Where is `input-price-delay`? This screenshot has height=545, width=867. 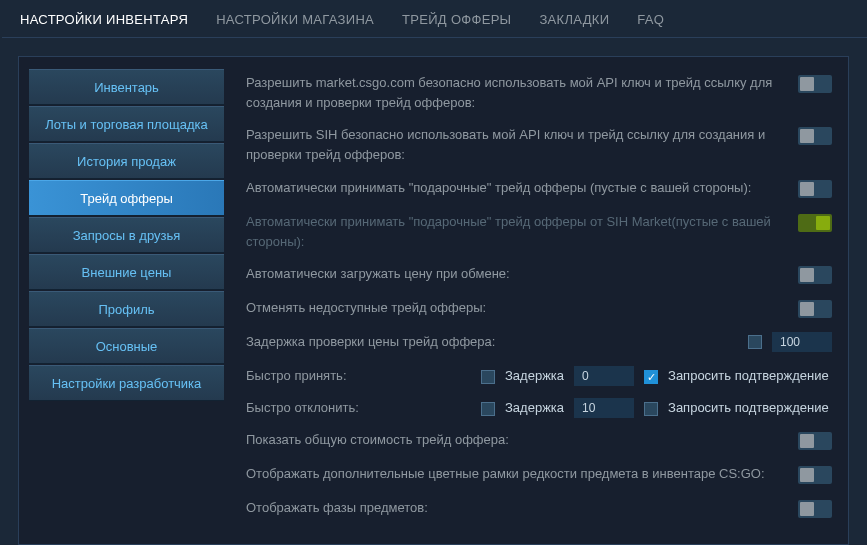 input-price-delay is located at coordinates (802, 342).